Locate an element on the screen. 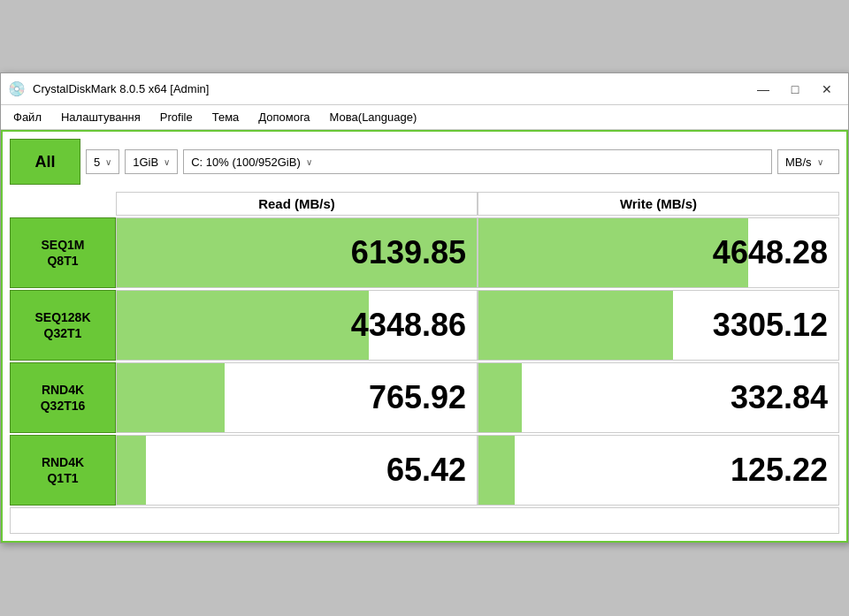 The width and height of the screenshot is (849, 616). write-cell-0: 4648.28 is located at coordinates (658, 253).